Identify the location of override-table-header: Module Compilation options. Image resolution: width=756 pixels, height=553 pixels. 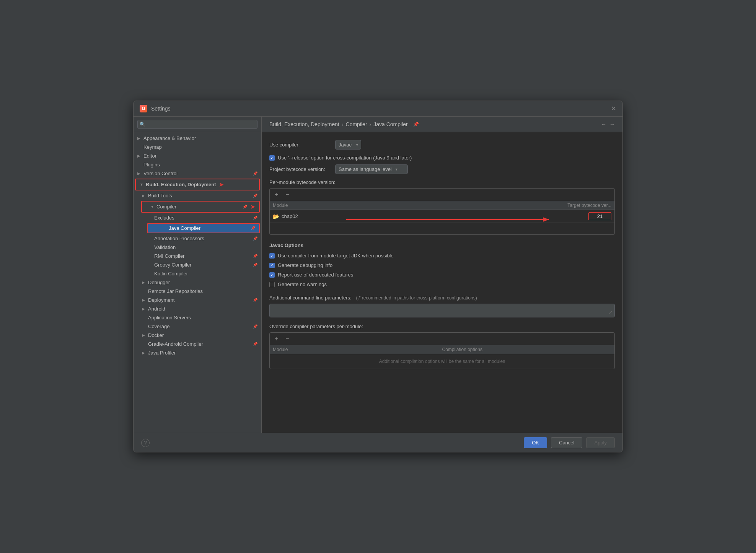
(442, 350).